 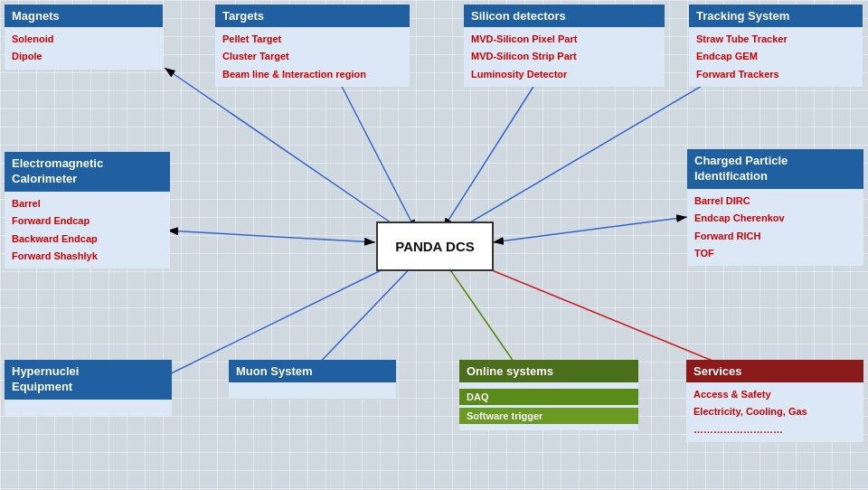 I want to click on list-item: Forward RICH, so click(x=776, y=237).